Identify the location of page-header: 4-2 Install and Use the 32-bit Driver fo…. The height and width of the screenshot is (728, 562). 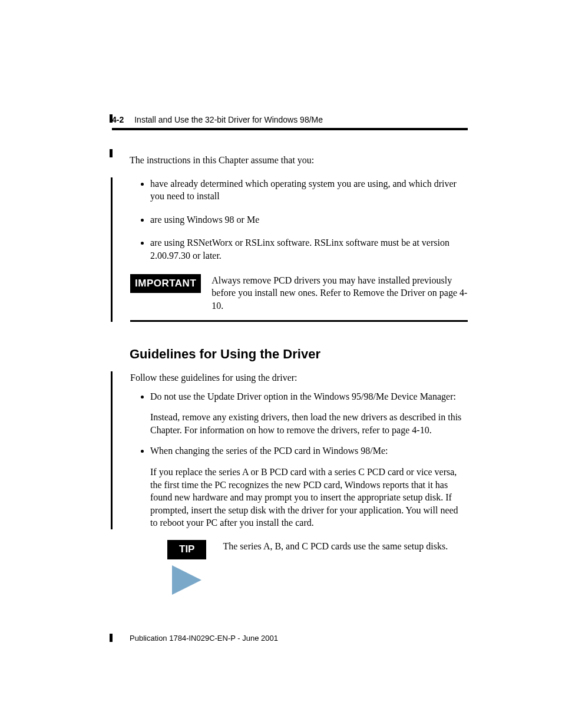
(290, 120).